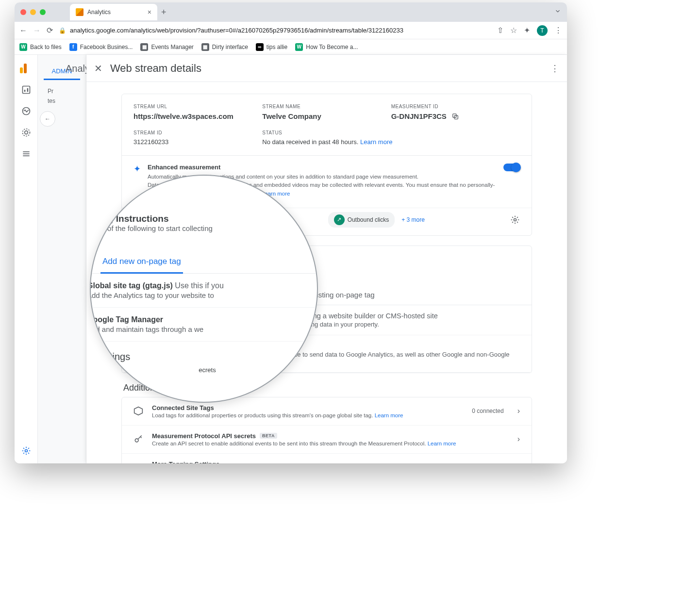  What do you see at coordinates (43, 12) in the screenshot?
I see `maximize-window-icon` at bounding box center [43, 12].